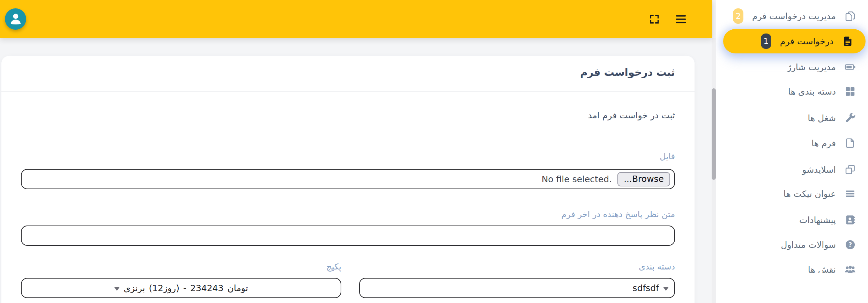  Describe the element at coordinates (237, 288) in the screenshot. I see `package-token: تومان` at that location.